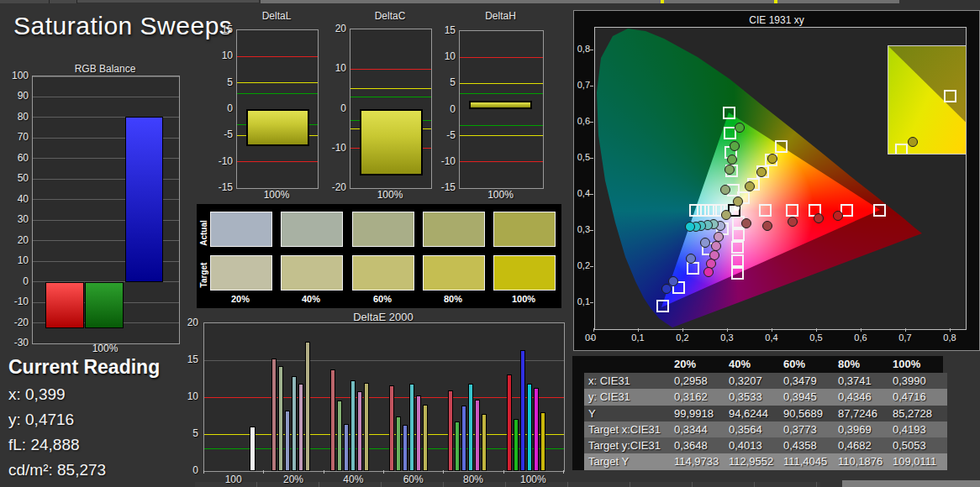 The height and width of the screenshot is (487, 980). I want to click on table-cell: 0,3564, so click(756, 430).